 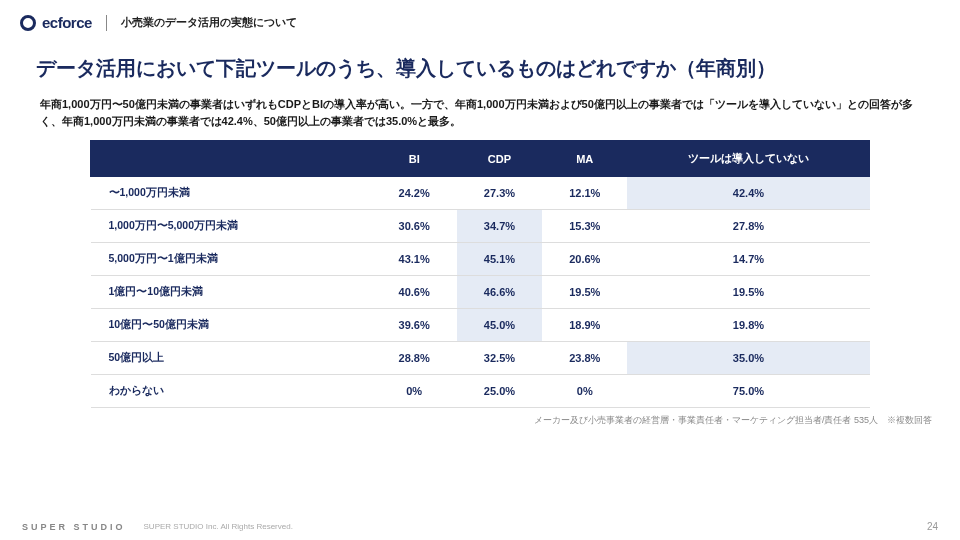 I want to click on cell-value: 30.6%, so click(x=414, y=226).